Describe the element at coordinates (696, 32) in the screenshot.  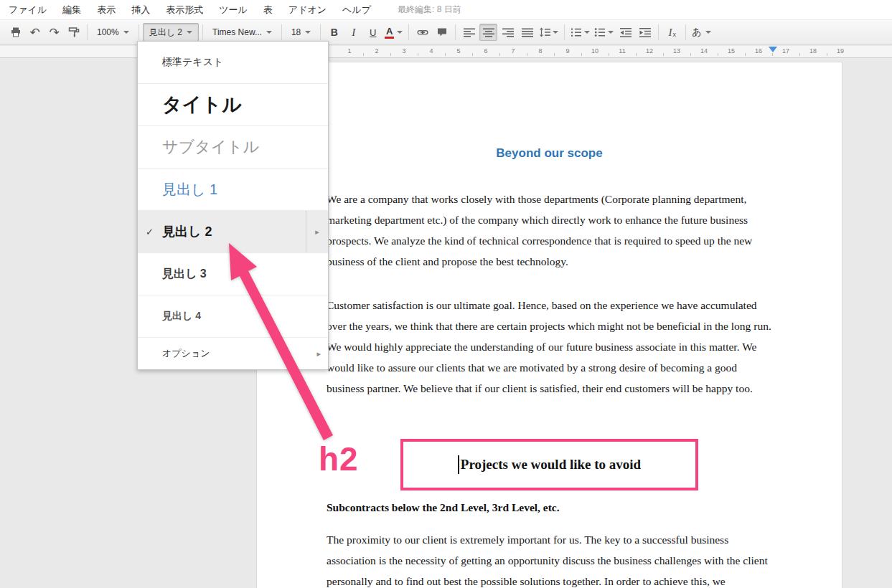
I see `input-method-label: あ` at that location.